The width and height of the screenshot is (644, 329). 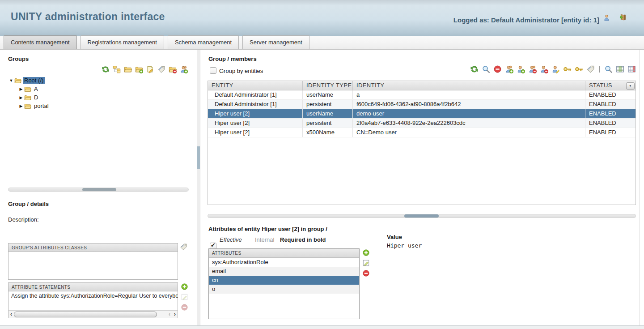 What do you see at coordinates (117, 69) in the screenshot?
I see `expand-tree-icon` at bounding box center [117, 69].